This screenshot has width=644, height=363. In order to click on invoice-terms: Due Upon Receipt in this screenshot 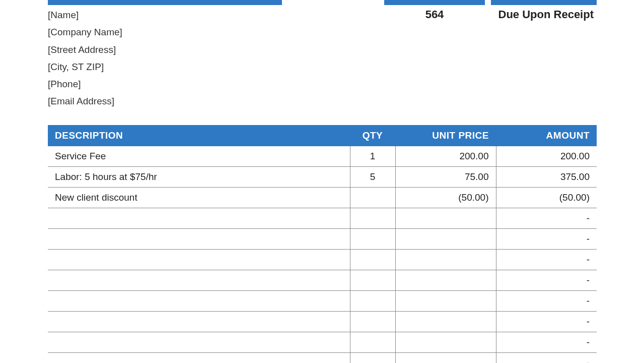, I will do `click(544, 59)`.